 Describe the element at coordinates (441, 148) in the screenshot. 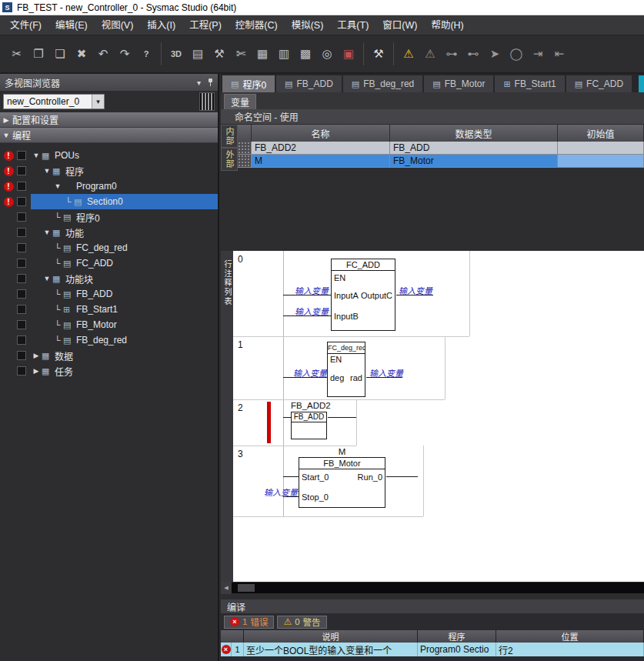

I see `variable-row: FB_ADD2 FB_ADD` at that location.